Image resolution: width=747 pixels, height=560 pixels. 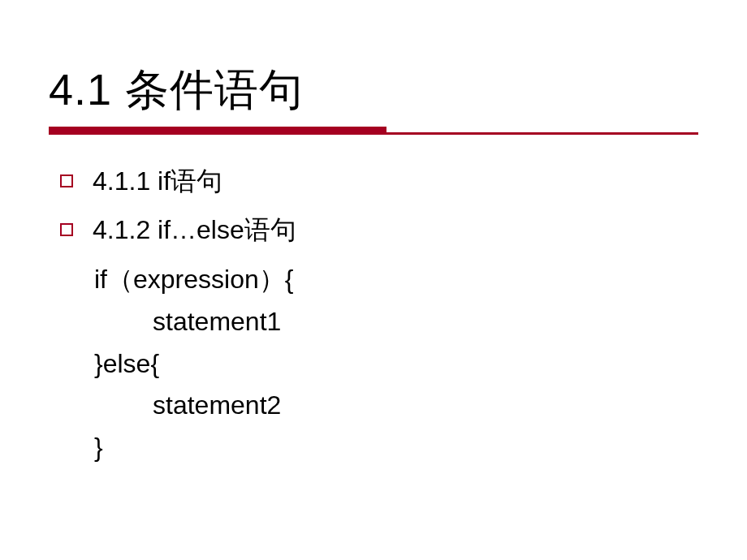 What do you see at coordinates (379, 181) in the screenshot?
I see `bullet-item: 4.1.1 if语句` at bounding box center [379, 181].